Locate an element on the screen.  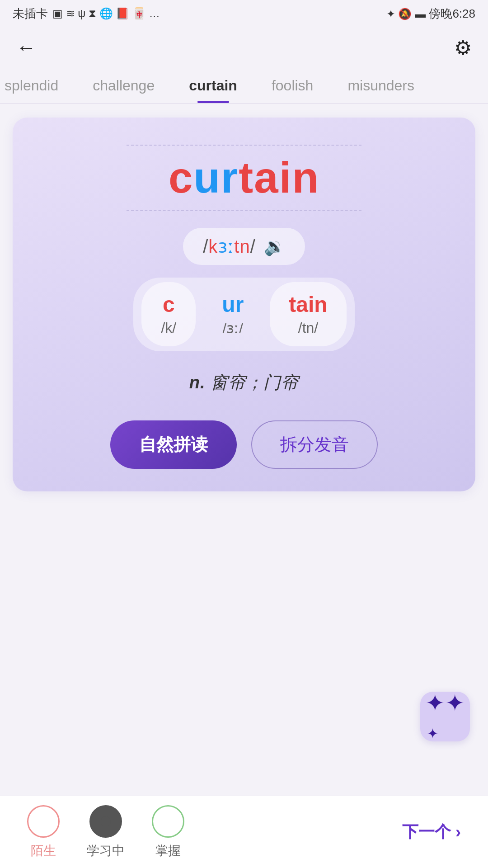
word-part-c: c is located at coordinates (181, 177).